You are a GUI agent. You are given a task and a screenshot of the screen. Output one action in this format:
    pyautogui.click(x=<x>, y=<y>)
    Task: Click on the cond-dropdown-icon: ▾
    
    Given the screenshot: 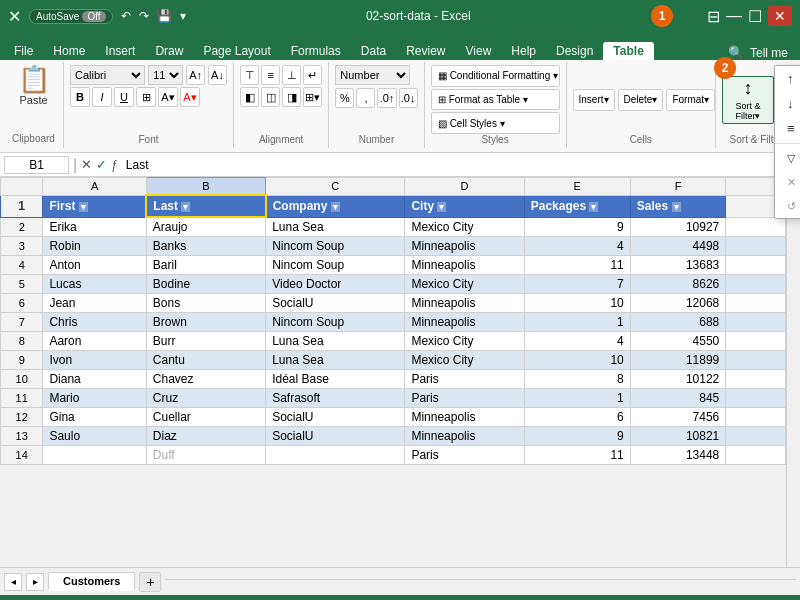 What is the action you would take?
    pyautogui.click(x=556, y=76)
    